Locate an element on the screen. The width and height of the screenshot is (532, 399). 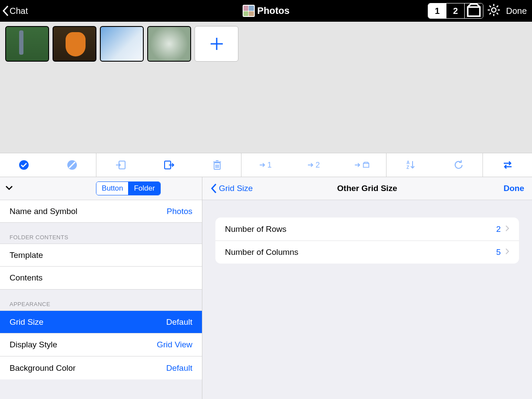
export-button is located at coordinates (169, 165).